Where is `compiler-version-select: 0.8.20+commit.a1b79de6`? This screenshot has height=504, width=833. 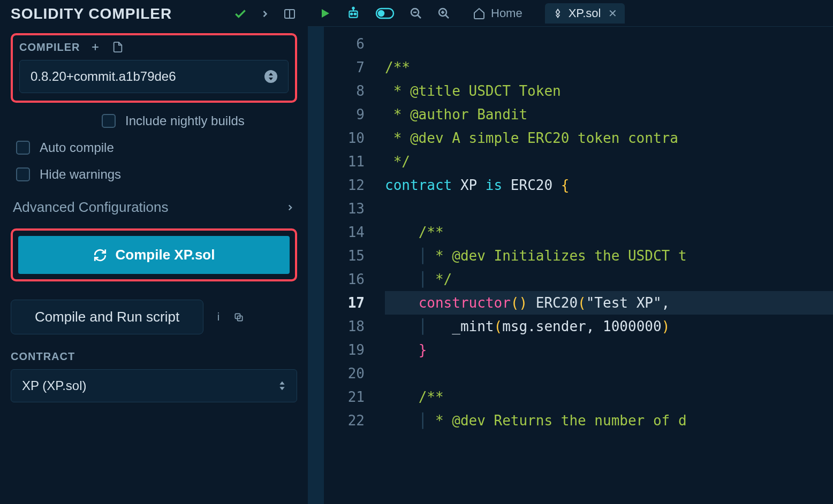
compiler-version-select: 0.8.20+commit.a1b79de6 is located at coordinates (154, 77).